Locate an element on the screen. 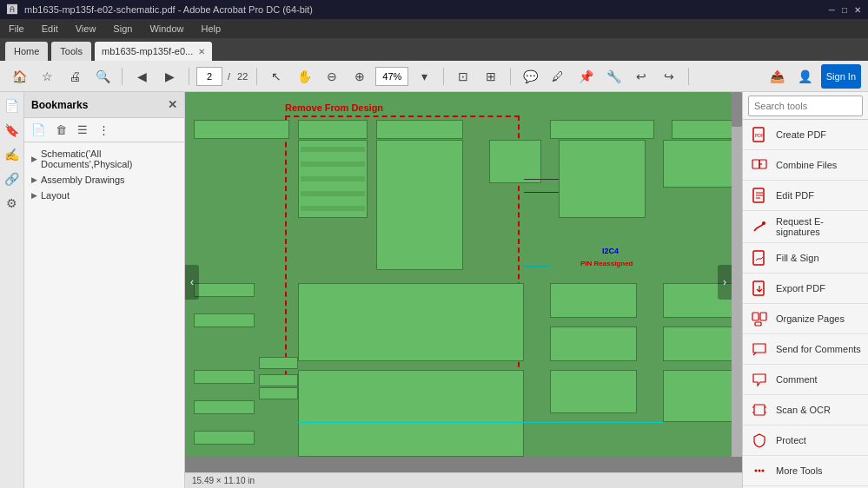  title-bar-controls: ─ □ ✕ is located at coordinates (845, 10).